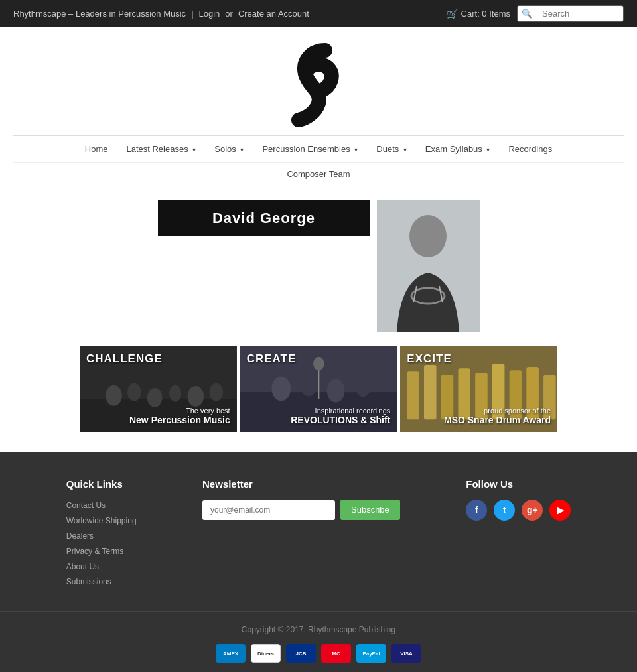 Image resolution: width=637 pixels, height=672 pixels. I want to click on newsletter-email-input, so click(269, 510).